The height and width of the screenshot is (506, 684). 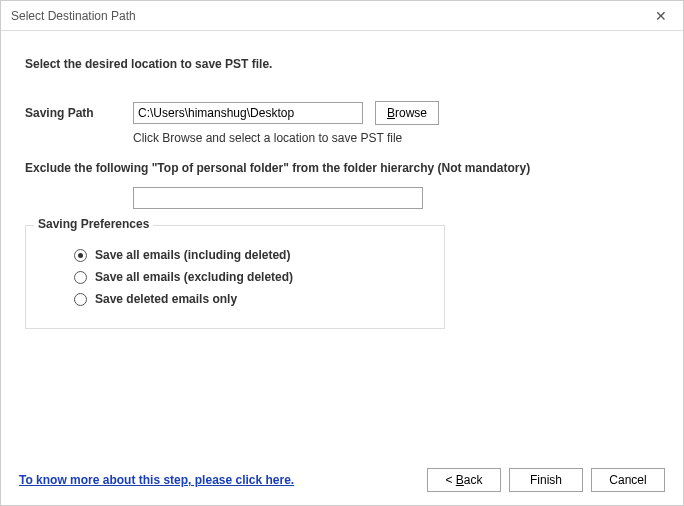 I want to click on back-button: < Back, so click(x=464, y=480).